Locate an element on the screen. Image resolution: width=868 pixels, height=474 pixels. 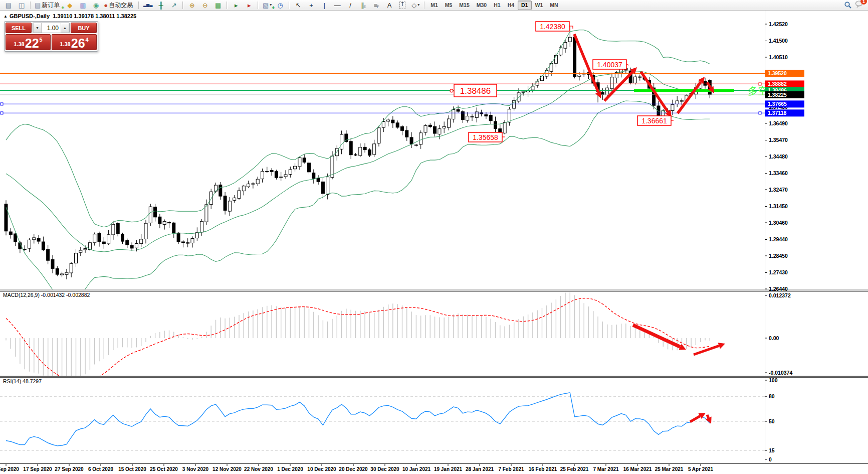
svg-text: 1.42380 is located at coordinates (552, 27).